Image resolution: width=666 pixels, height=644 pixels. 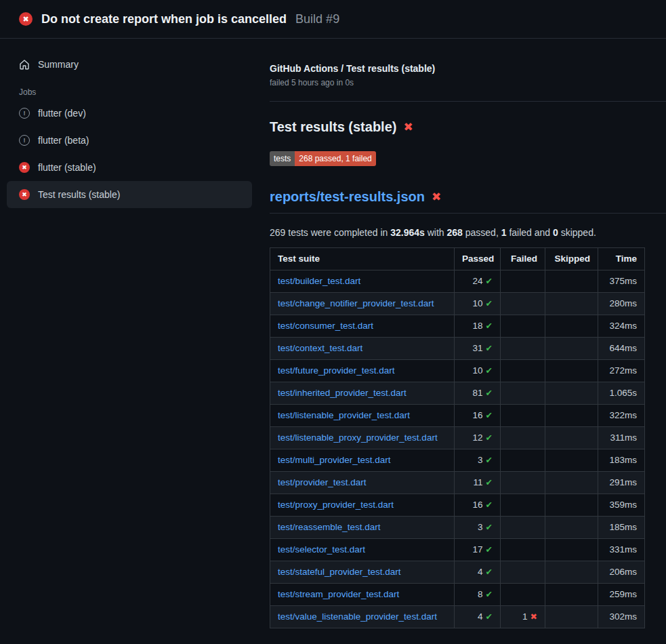 What do you see at coordinates (455, 233) in the screenshot?
I see `summary-passed-count: 268` at bounding box center [455, 233].